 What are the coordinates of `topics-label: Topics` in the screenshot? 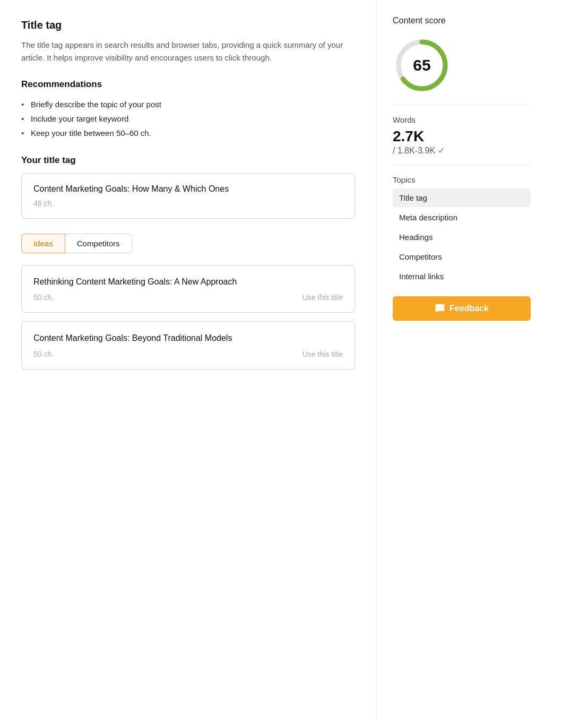 It's located at (462, 179).